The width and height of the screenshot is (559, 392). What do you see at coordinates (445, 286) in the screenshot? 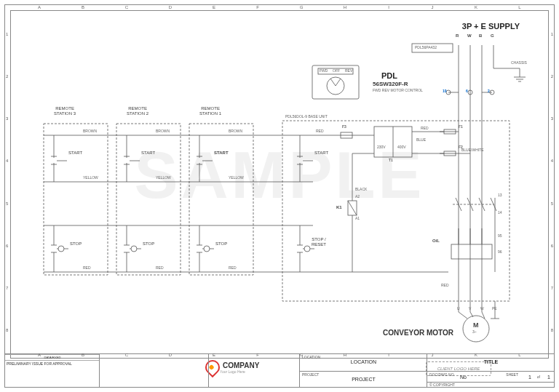
I see `wire-red-bottom: RED` at bounding box center [445, 286].